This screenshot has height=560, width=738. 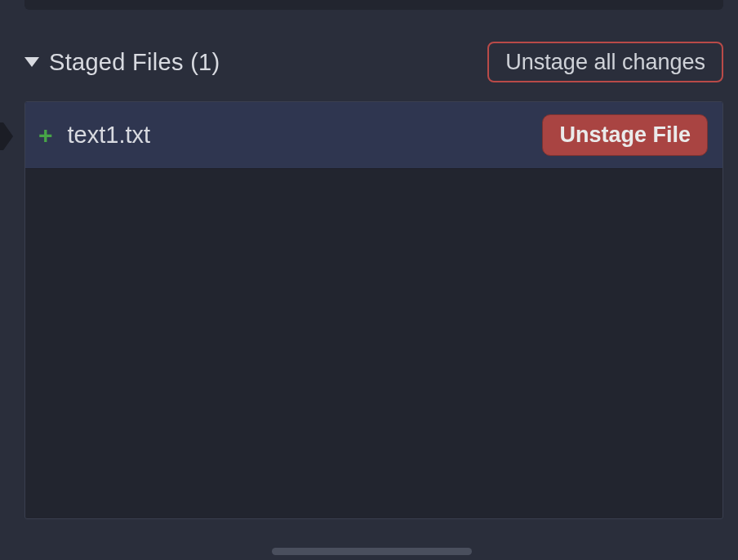 I want to click on caret-down-icon, so click(x=32, y=62).